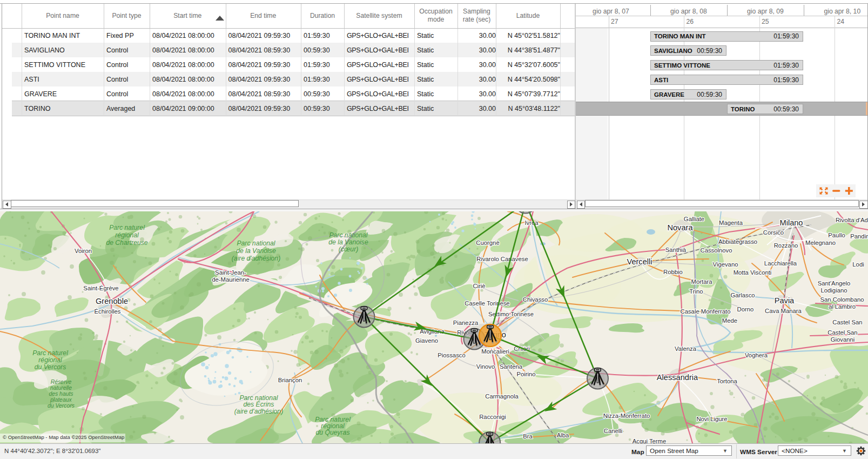 The width and height of the screenshot is (868, 459). Describe the element at coordinates (738, 242) in the screenshot. I see `svg-text: Abbiategrasso` at that location.